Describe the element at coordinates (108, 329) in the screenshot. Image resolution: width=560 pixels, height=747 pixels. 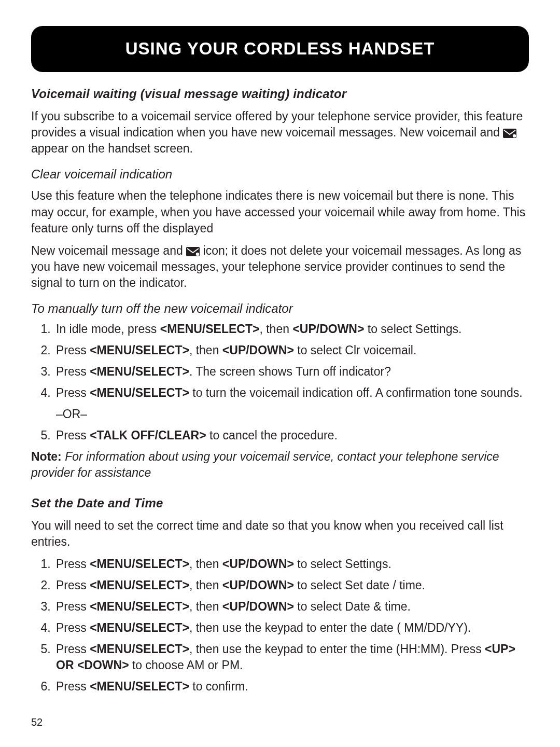
I see `text: In idle mode, press` at that location.